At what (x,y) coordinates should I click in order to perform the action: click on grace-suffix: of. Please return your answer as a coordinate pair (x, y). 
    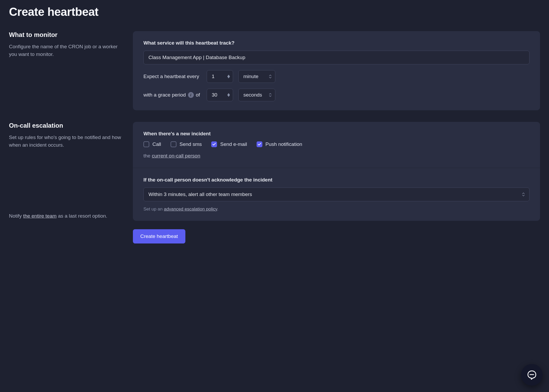
    Looking at the image, I should click on (198, 95).